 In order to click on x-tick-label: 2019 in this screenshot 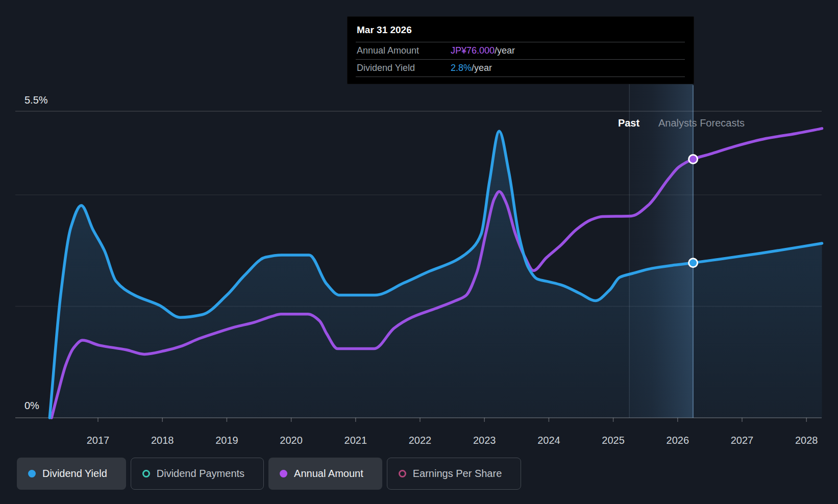, I will do `click(227, 441)`.